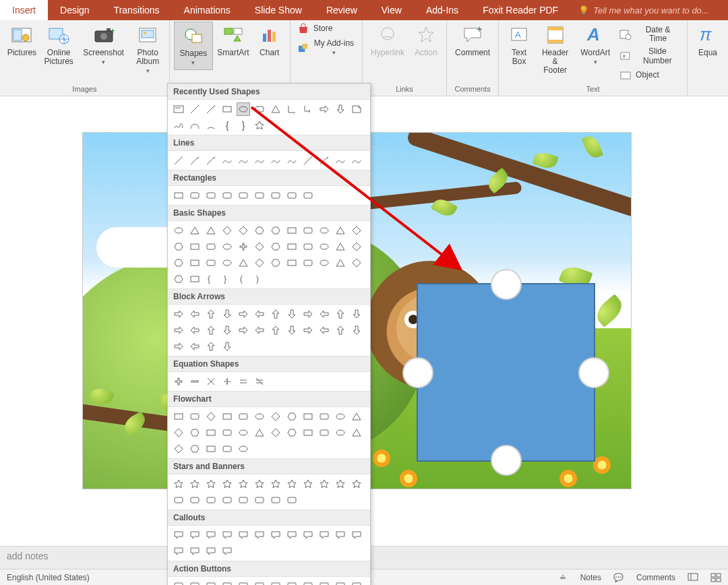 This screenshot has width=728, height=585. I want to click on tab-design: Design, so click(75, 10).